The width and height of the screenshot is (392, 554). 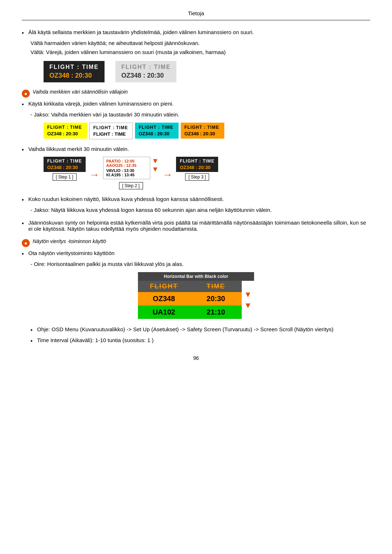 What do you see at coordinates (204, 340) in the screenshot?
I see `valiste-bullet-text-2: Time Interval (Aikaväli): 1-10 tuntia (s…` at bounding box center [204, 340].